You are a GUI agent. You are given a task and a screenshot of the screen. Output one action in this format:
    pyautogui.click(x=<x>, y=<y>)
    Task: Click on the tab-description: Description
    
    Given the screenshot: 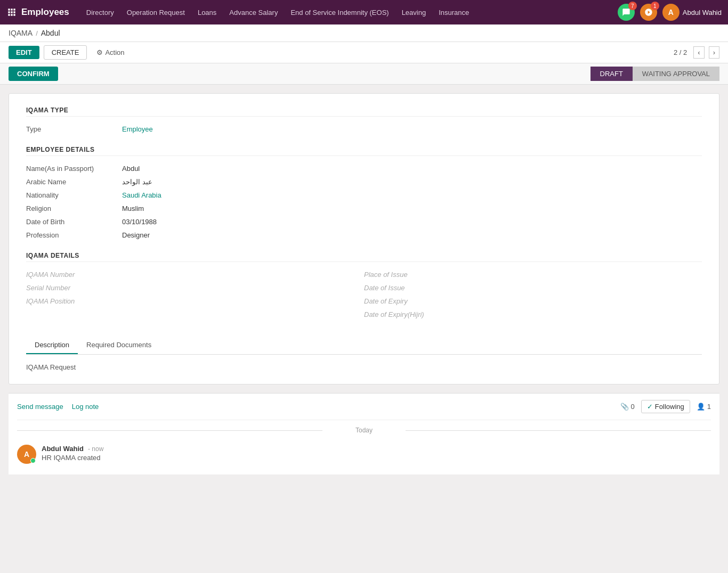 What is the action you would take?
    pyautogui.click(x=52, y=345)
    